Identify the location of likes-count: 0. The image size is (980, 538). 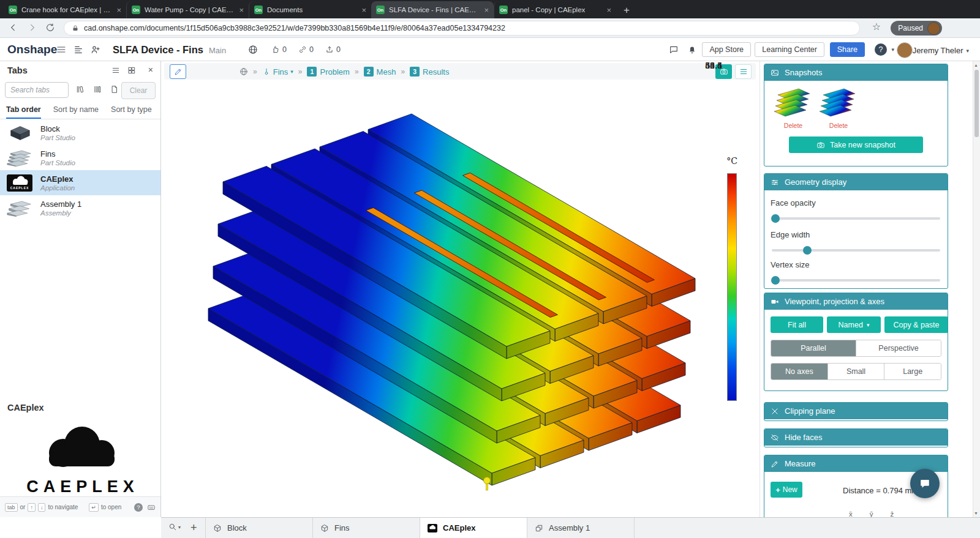
(279, 50).